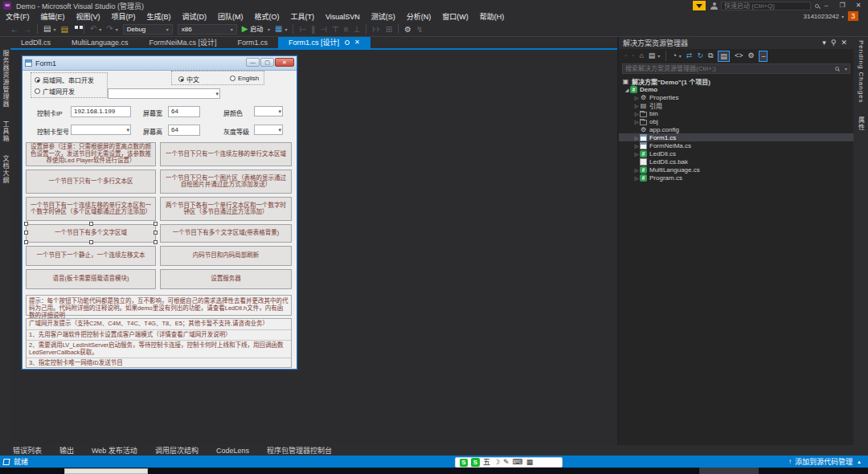  I want to click on button-internal-code-refresh: 内码节目和内码局部刷新, so click(226, 255).